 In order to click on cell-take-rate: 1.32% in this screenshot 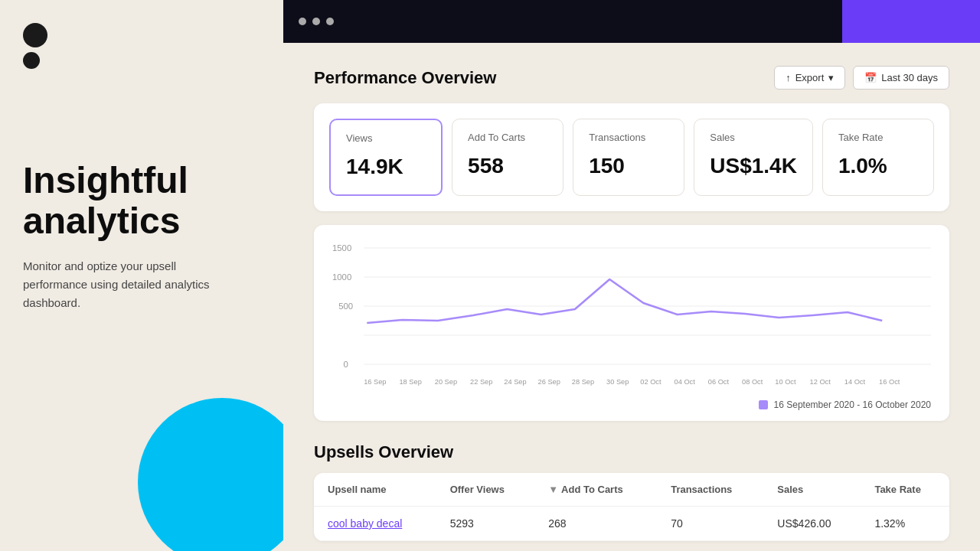, I will do `click(905, 523)`.